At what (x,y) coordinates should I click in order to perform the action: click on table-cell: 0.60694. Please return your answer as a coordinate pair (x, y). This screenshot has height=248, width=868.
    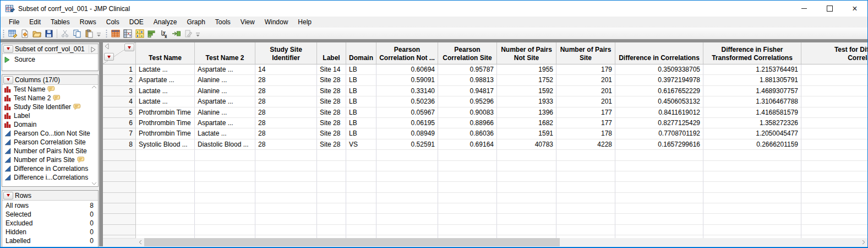
    Looking at the image, I should click on (407, 69).